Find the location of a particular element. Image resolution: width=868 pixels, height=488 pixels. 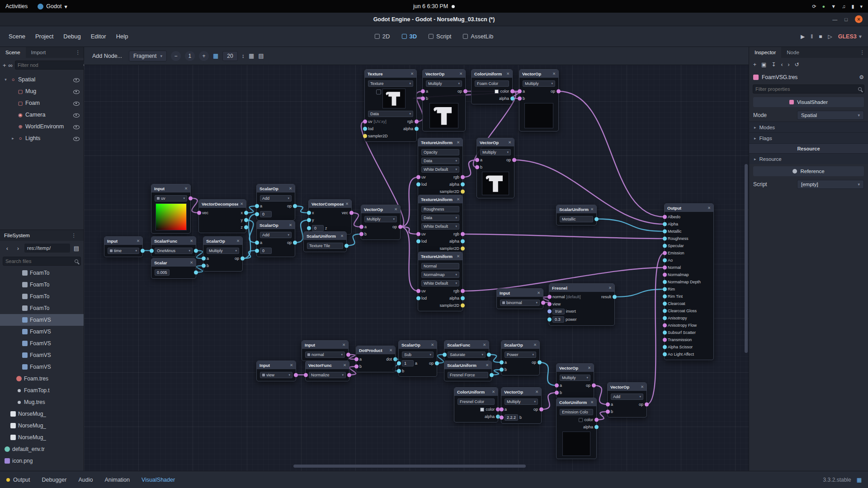

file-item: FoamVS is located at coordinates (42, 367).